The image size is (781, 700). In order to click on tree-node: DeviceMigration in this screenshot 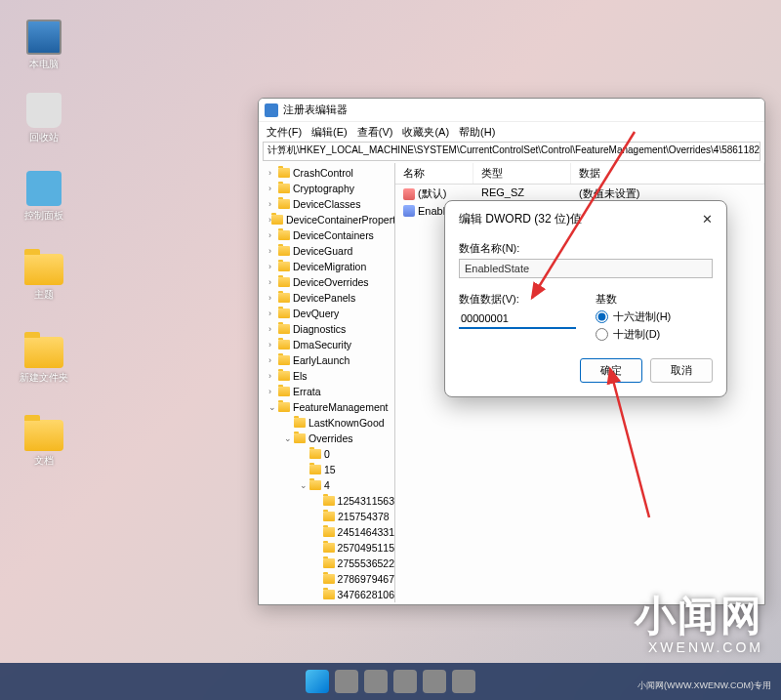, I will do `click(326, 267)`.